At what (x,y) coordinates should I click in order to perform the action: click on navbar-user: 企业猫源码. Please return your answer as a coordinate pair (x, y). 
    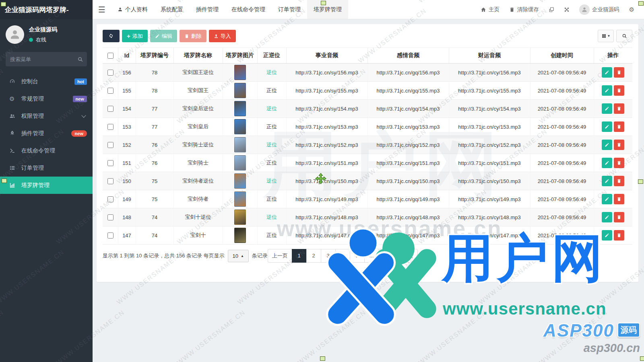
    Looking at the image, I should click on (599, 10).